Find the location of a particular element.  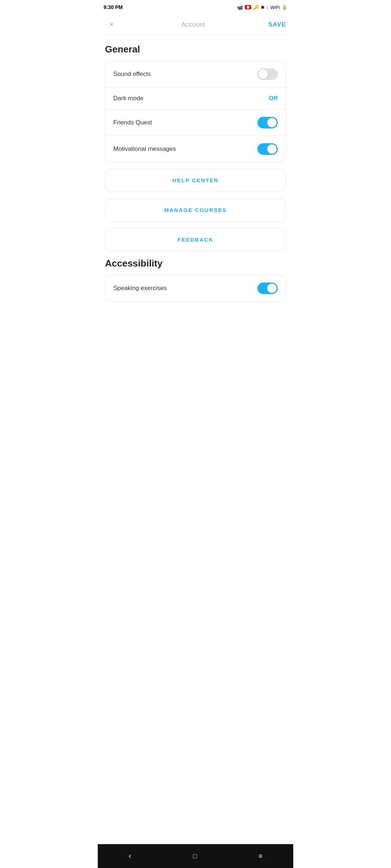

key-icon: 🔑 is located at coordinates (256, 7).